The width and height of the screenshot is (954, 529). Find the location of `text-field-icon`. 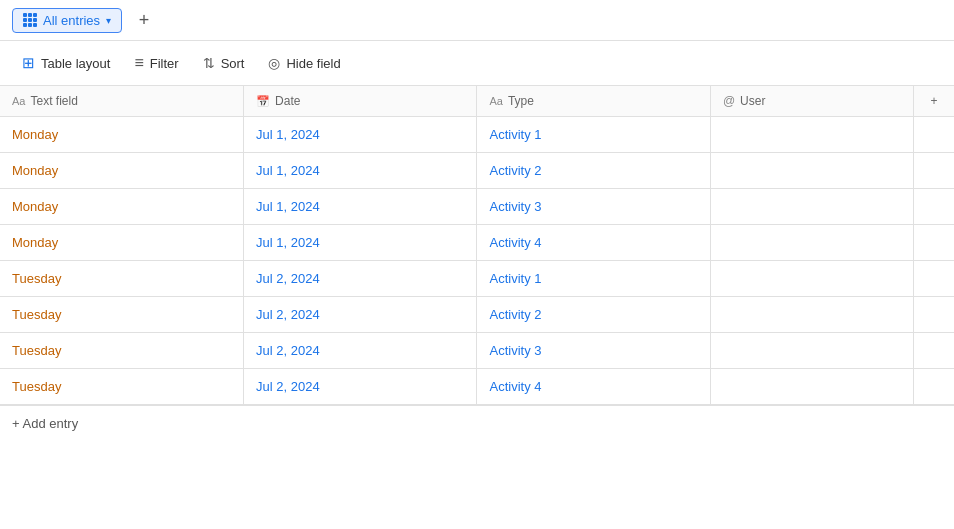

text-field-icon is located at coordinates (18, 101).